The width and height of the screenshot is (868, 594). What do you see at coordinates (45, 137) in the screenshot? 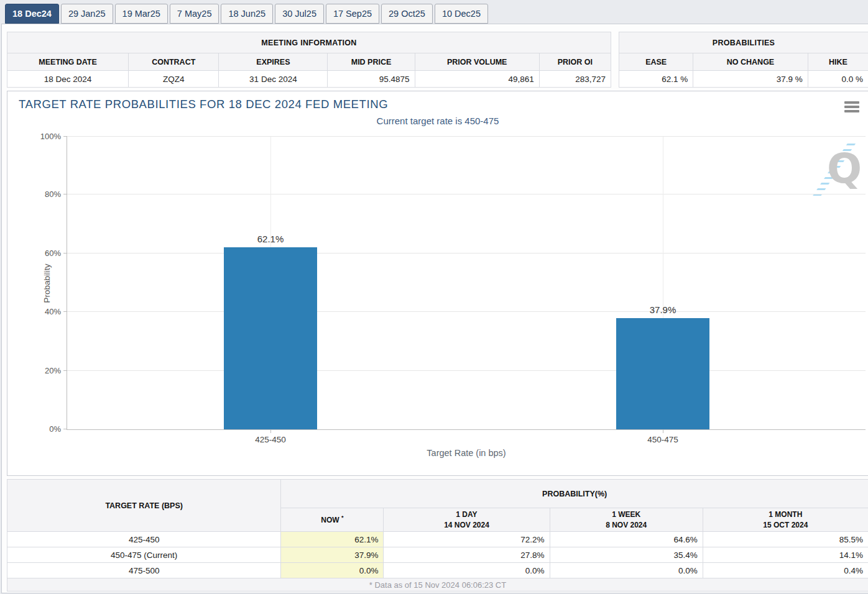
I see `ytick-label-100: 100%` at bounding box center [45, 137].